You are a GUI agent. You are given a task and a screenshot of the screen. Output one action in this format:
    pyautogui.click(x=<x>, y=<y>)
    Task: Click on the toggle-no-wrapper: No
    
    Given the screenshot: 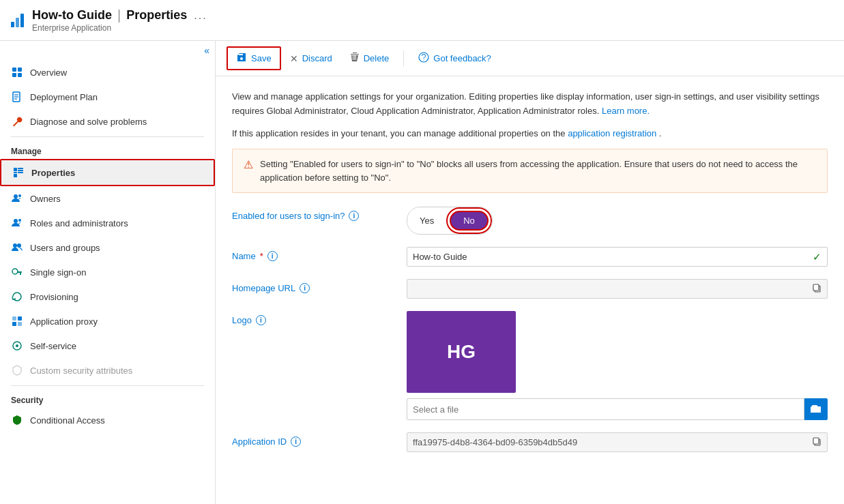 What is the action you would take?
    pyautogui.click(x=469, y=221)
    